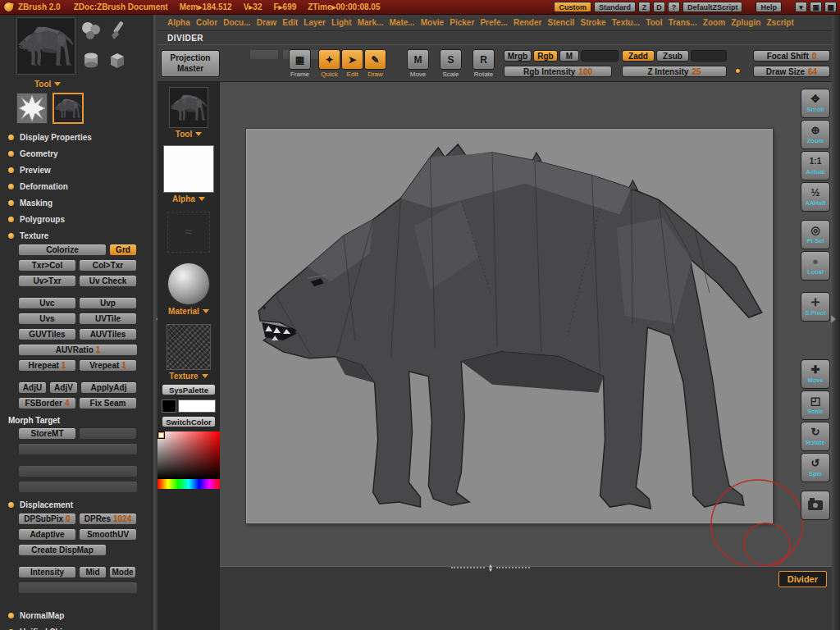 The height and width of the screenshot is (630, 840). I want to click on rgb-intensity-slider: Rgb Intensity 100, so click(558, 71).